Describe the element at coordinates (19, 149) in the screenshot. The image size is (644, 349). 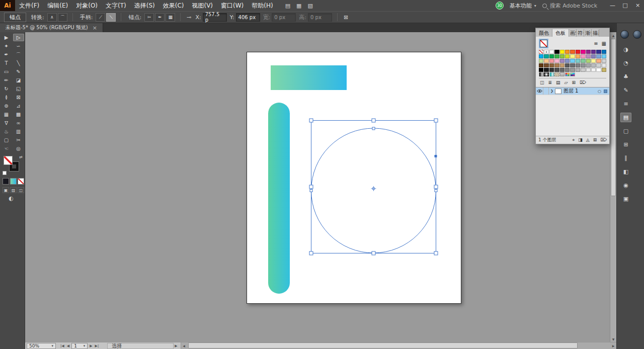
I see `zoom-tool: ◎` at that location.